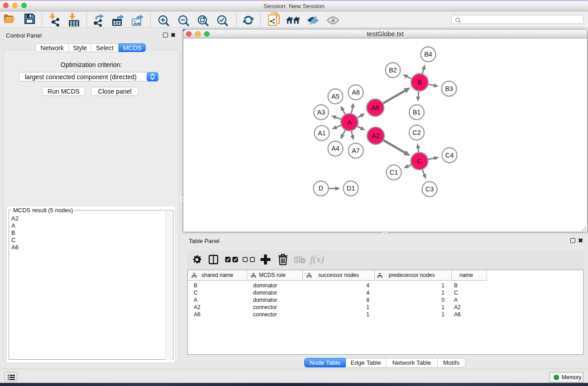 The height and width of the screenshot is (386, 588). I want to click on svg-text: B, so click(420, 82).